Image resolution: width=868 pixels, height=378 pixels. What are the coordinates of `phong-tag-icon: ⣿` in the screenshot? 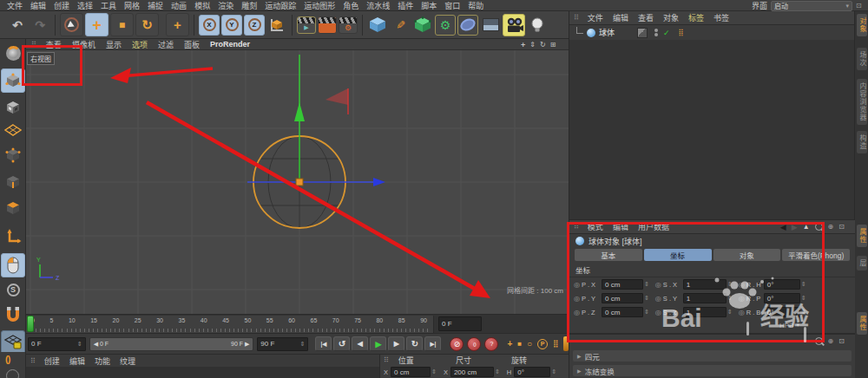 It's located at (681, 33).